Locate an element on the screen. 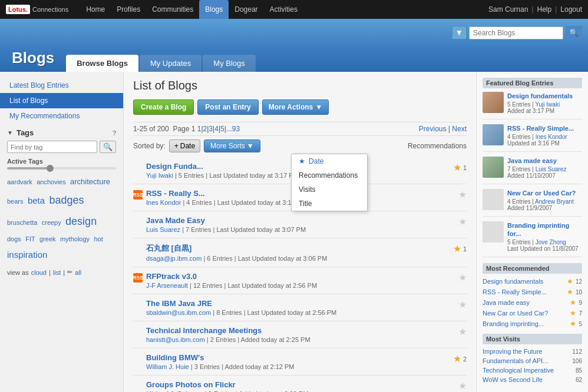 The width and height of the screenshot is (588, 392). most-visit-link: Improving the Future is located at coordinates (526, 351).